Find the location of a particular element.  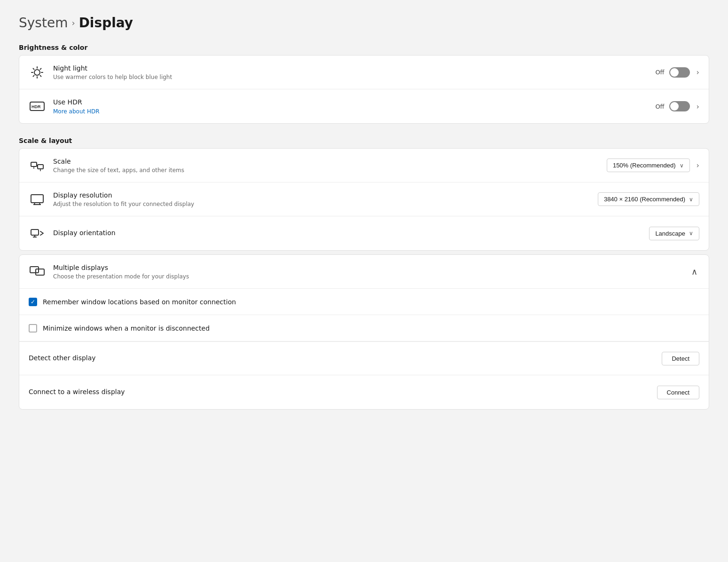

scale-icon is located at coordinates (37, 166).